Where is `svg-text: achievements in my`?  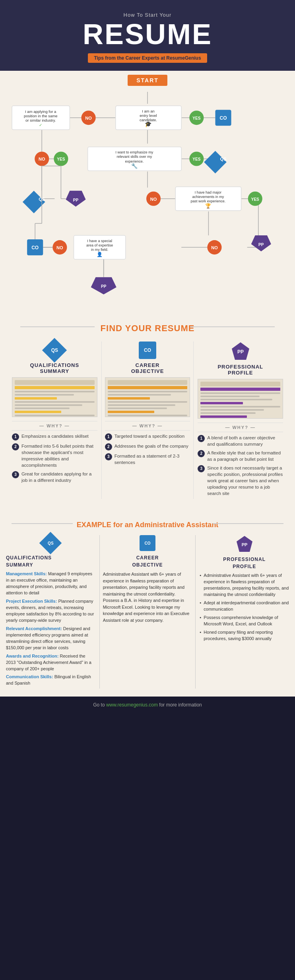
svg-text: achievements in my is located at coordinates (208, 197).